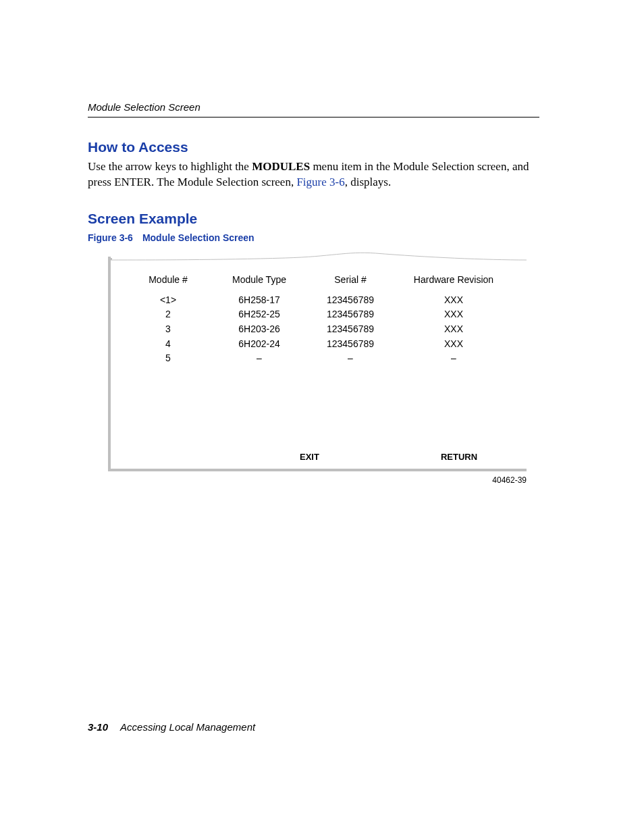  What do you see at coordinates (319, 344) in the screenshot?
I see `table-row: 4 6H202-24 123456789 XXX` at bounding box center [319, 344].